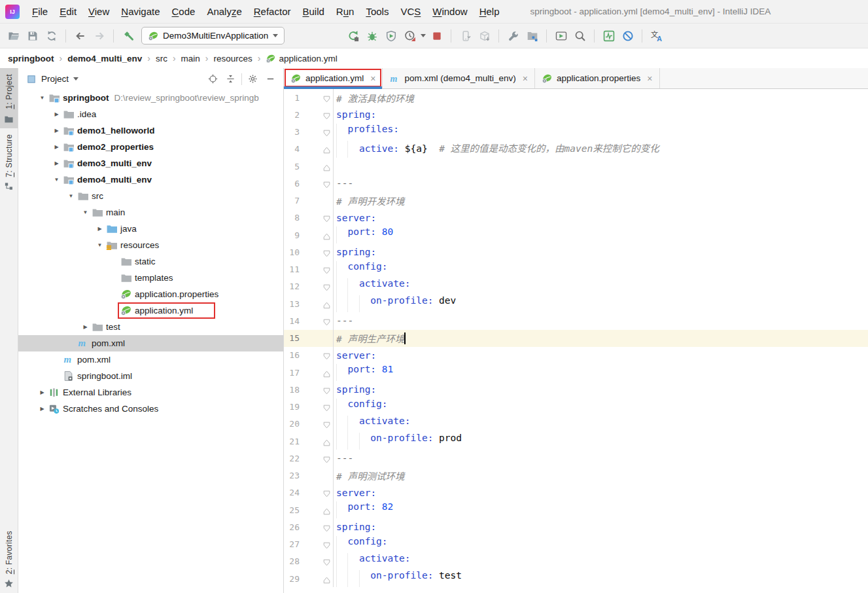 Image resolution: width=868 pixels, height=593 pixels. What do you see at coordinates (576, 132) in the screenshot?
I see `editor-line-3: 3profiles:` at bounding box center [576, 132].